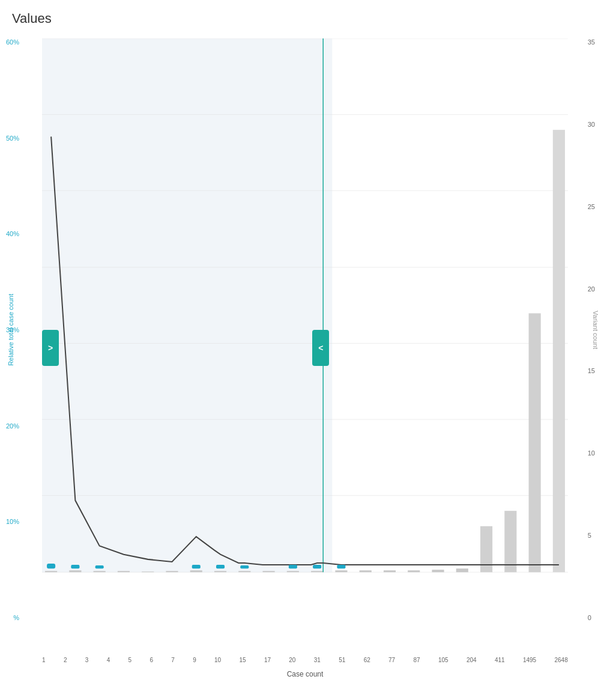 The image size is (598, 700). I want to click on y-right-title-text: Variant count, so click(595, 330).